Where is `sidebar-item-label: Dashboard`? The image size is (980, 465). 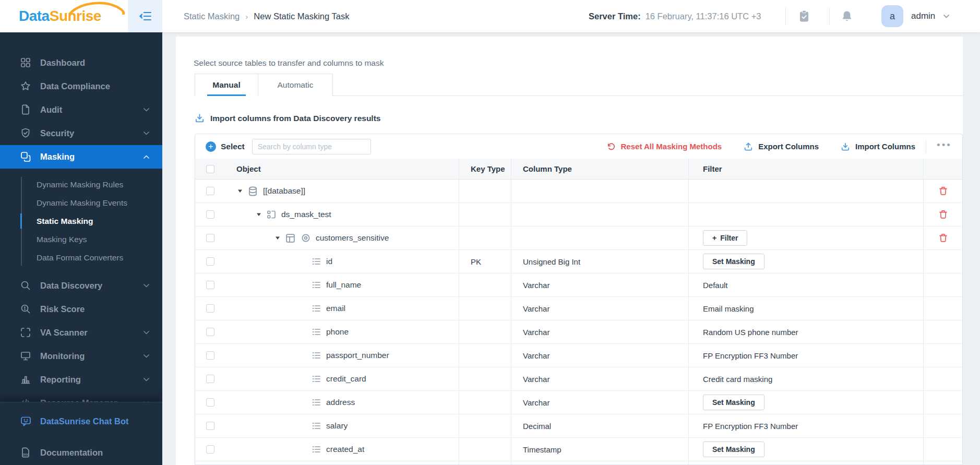 sidebar-item-label: Dashboard is located at coordinates (63, 63).